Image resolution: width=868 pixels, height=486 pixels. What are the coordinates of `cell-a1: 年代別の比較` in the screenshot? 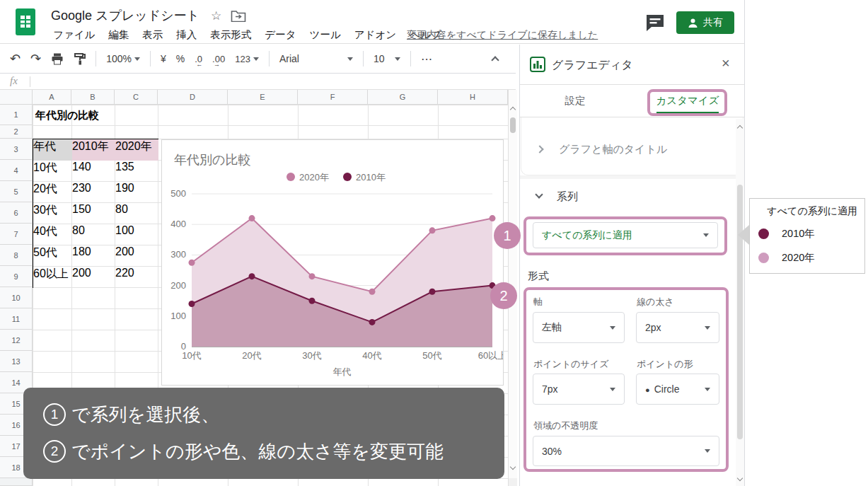 It's located at (67, 116).